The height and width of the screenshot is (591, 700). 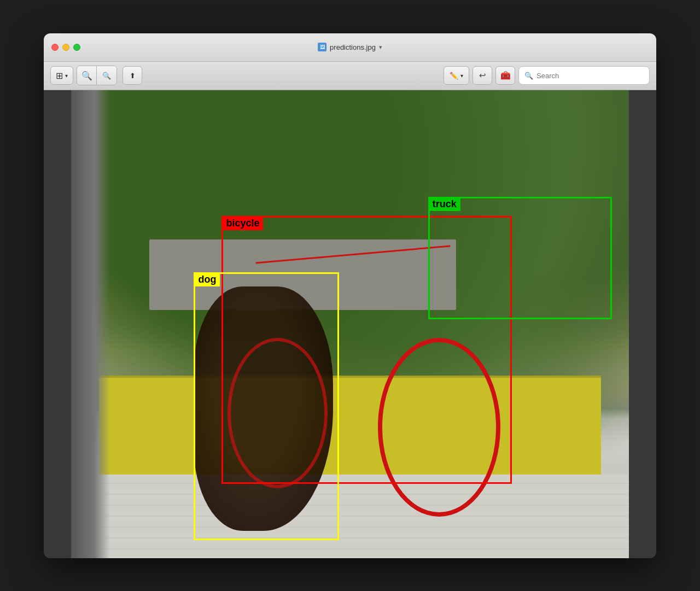 I want to click on search-input, so click(x=590, y=75).